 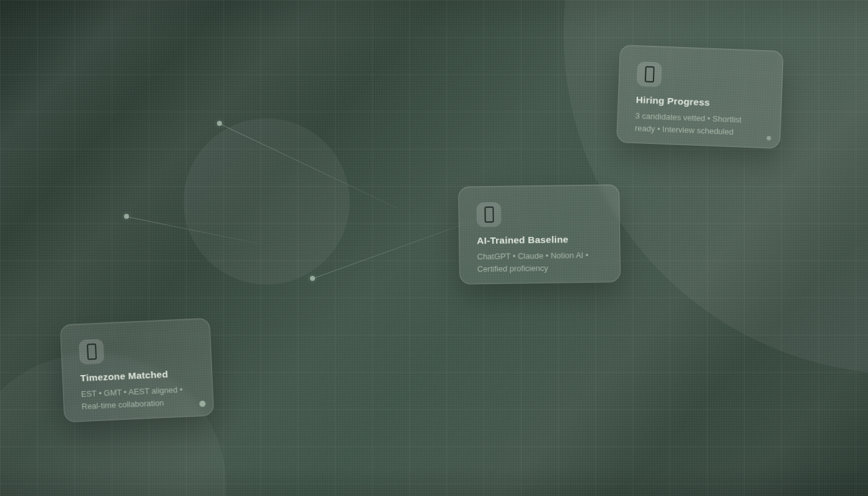 What do you see at coordinates (539, 241) in the screenshot?
I see `card-title: AI-Trained Baseline` at bounding box center [539, 241].